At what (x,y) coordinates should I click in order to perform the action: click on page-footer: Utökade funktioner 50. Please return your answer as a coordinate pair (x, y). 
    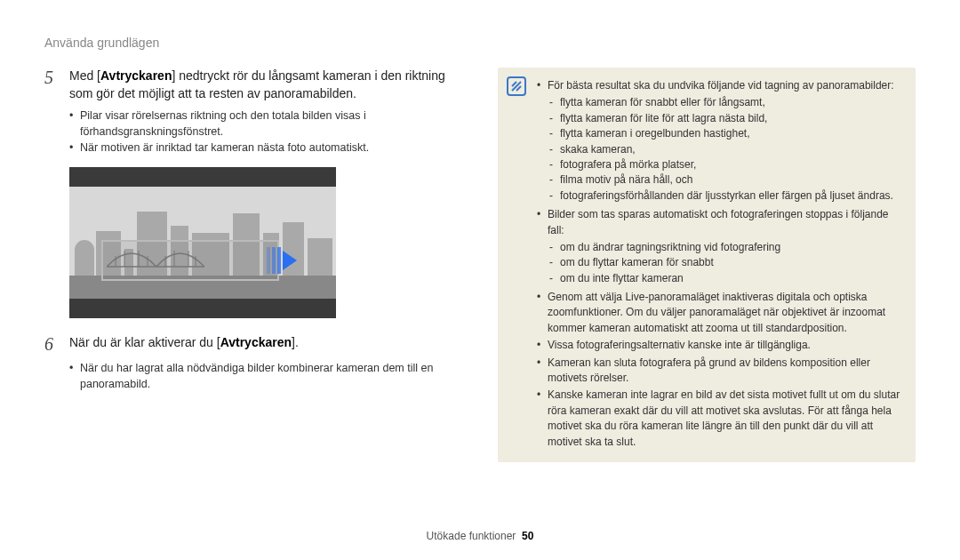
    Looking at the image, I should click on (480, 536).